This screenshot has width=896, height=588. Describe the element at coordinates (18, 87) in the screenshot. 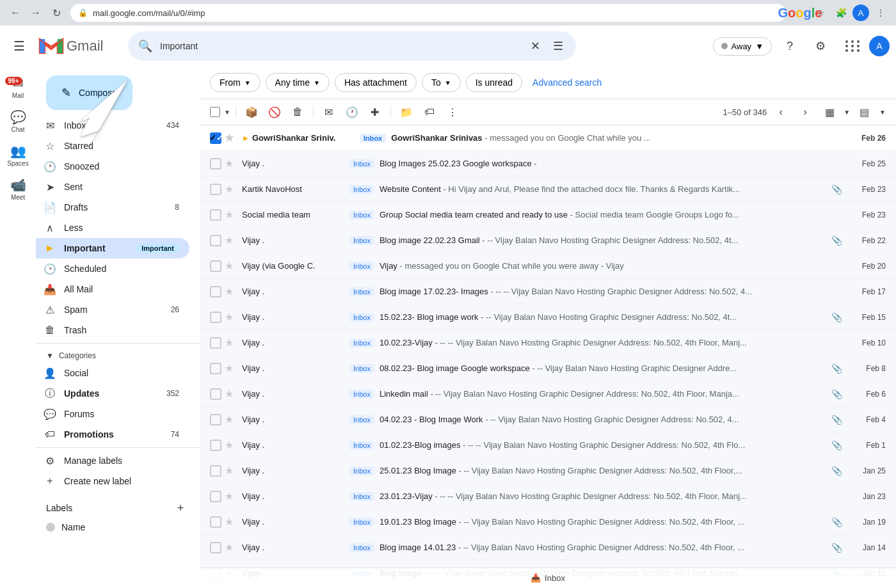

I see `nav-item-mail: ✉ 99+ Mail` at that location.